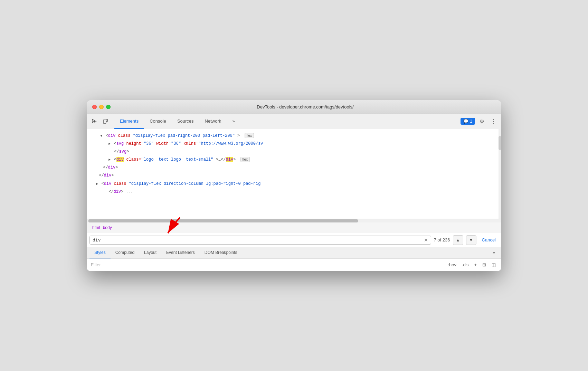 Image resolution: width=588 pixels, height=371 pixels. I want to click on tab-dom-breakpoints: DOM Breakpoints, so click(221, 253).